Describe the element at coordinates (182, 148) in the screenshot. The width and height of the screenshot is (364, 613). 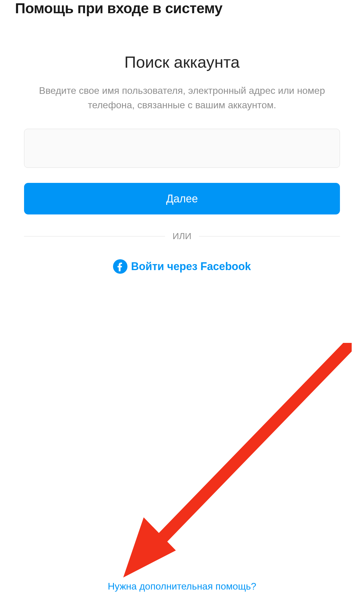
I see `account-search-input` at that location.